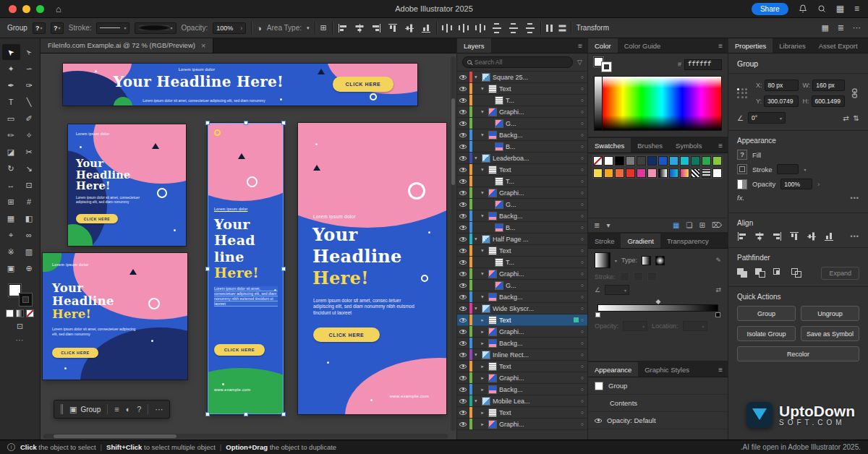  I want to click on artboard-square: Lorem ipsum dolor YourHeadlineHere! Lore…, so click(127, 185).